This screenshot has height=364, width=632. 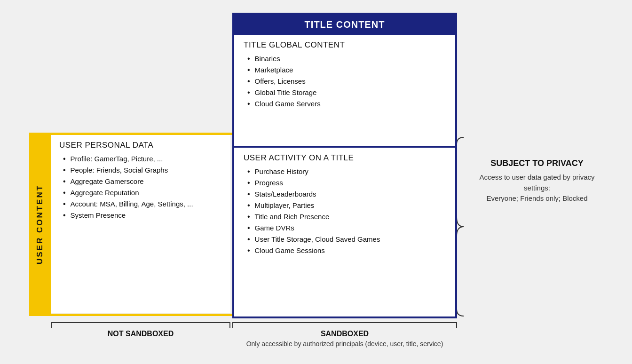 What do you see at coordinates (345, 325) in the screenshot?
I see `sandboxed-bracket` at bounding box center [345, 325].